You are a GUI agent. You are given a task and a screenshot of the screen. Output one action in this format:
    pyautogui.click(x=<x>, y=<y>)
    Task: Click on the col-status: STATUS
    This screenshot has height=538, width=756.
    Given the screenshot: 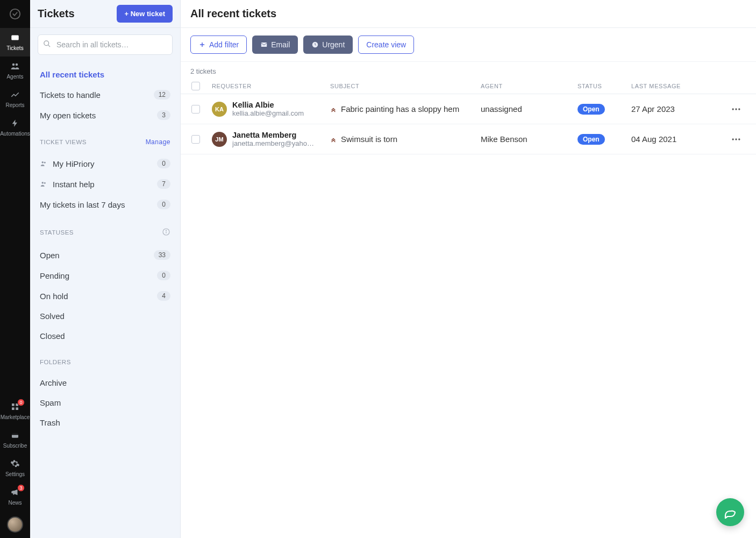 What is the action you would take?
    pyautogui.click(x=604, y=86)
    